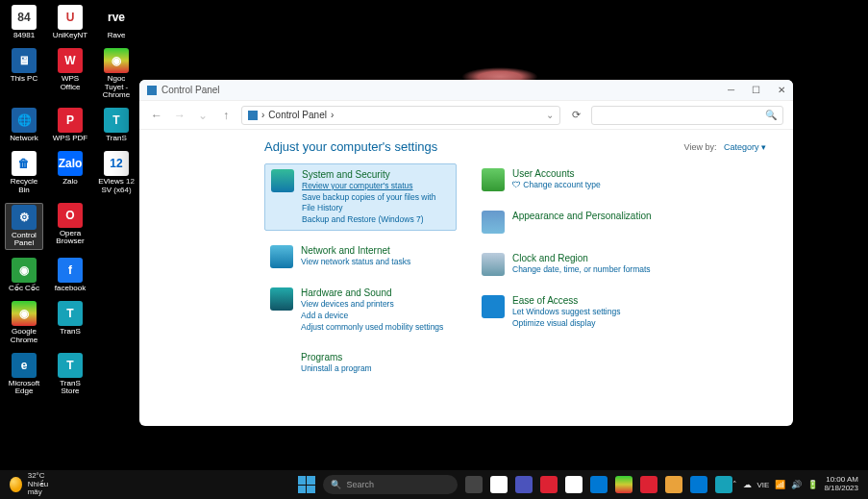 The image size is (868, 499). What do you see at coordinates (23, 138) in the screenshot?
I see `icon-label: Network` at bounding box center [23, 138].